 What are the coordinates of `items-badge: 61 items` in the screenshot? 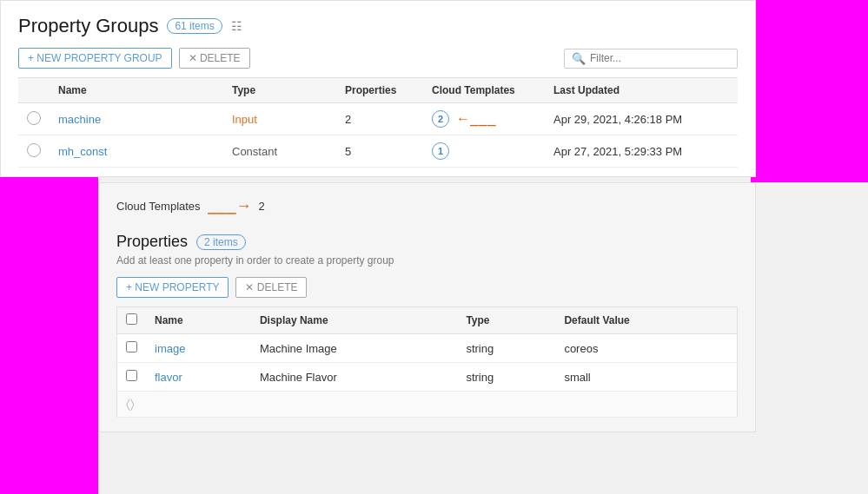 It's located at (195, 26).